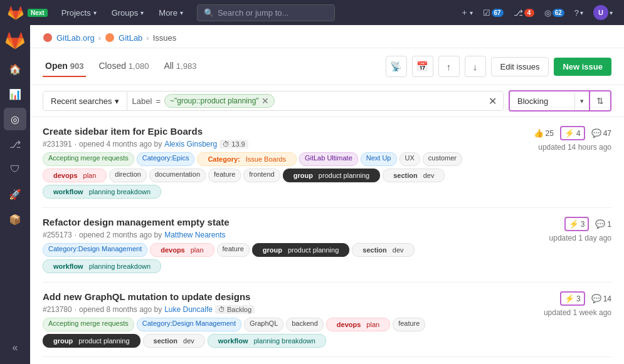 This screenshot has height=364, width=624. What do you see at coordinates (524, 13) in the screenshot?
I see `merge-requests-button: ⎇ 4` at bounding box center [524, 13].